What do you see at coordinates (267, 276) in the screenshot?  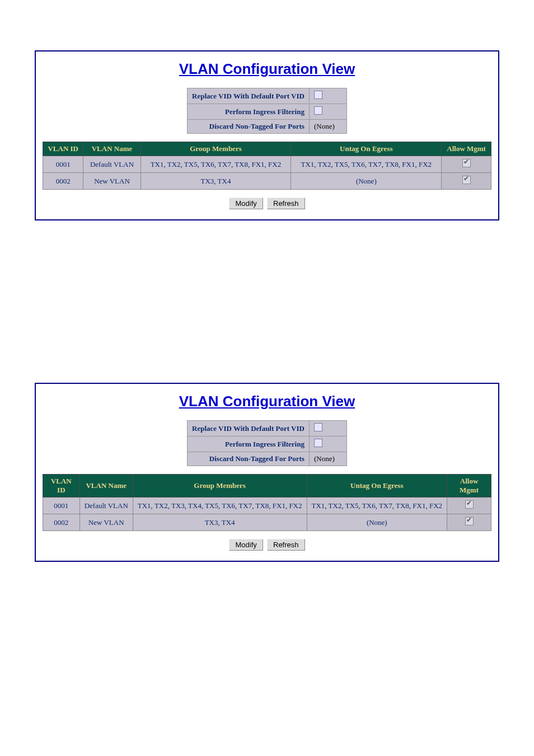 I see `panel-gap` at bounding box center [267, 276].